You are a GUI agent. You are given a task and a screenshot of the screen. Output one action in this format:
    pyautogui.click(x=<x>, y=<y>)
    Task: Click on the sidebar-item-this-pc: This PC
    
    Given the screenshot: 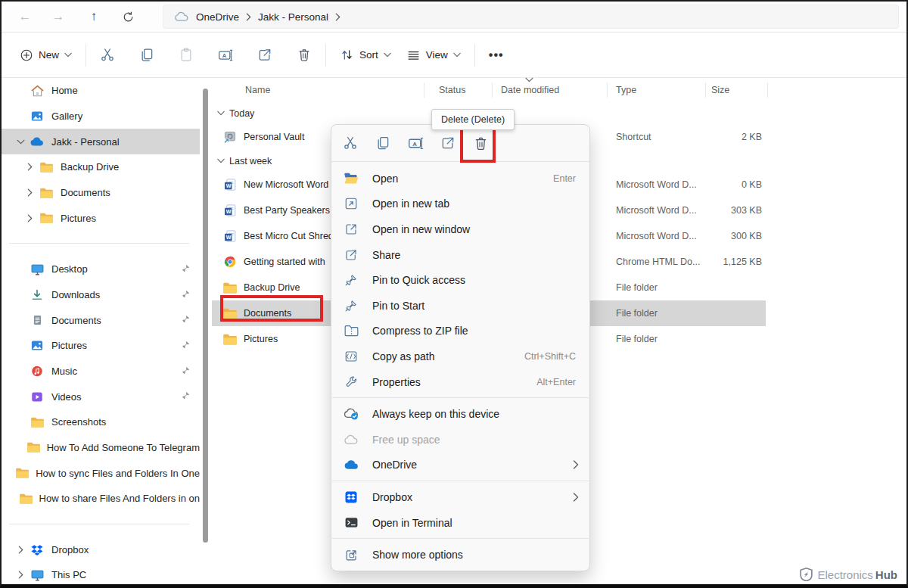 What is the action you would take?
    pyautogui.click(x=101, y=574)
    